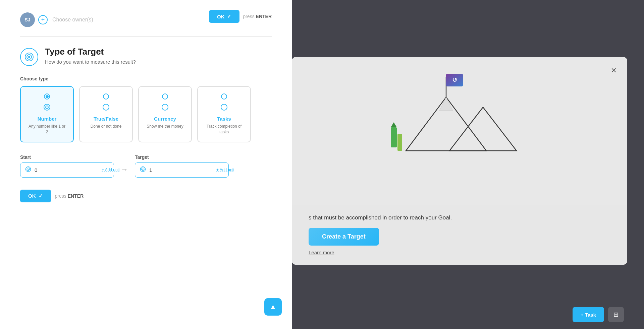  Describe the element at coordinates (47, 108) in the screenshot. I see `number-icon` at that location.